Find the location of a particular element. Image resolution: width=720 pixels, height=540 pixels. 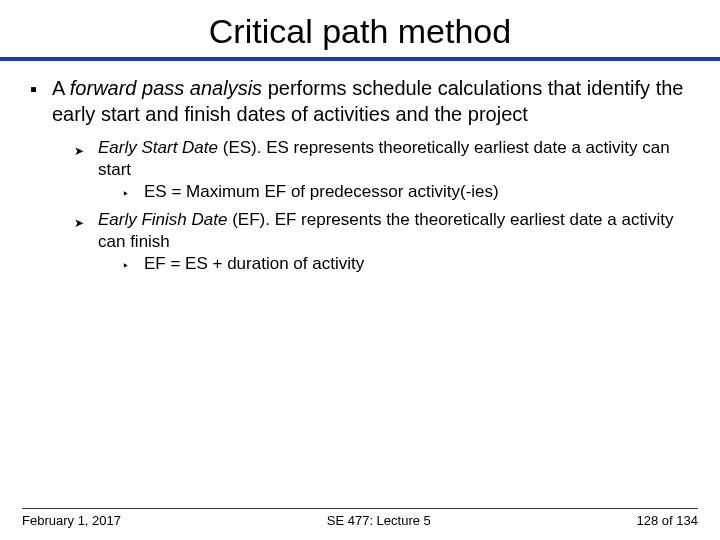

bullet-level1: ▪︎ A forward pass analysis performs sche… is located at coordinates (360, 101).